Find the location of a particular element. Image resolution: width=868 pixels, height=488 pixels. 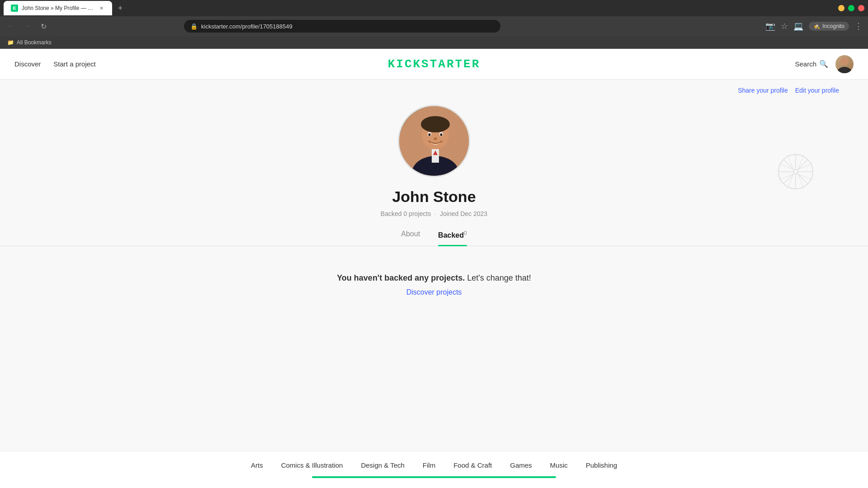

device-icon: 💻 is located at coordinates (798, 26).